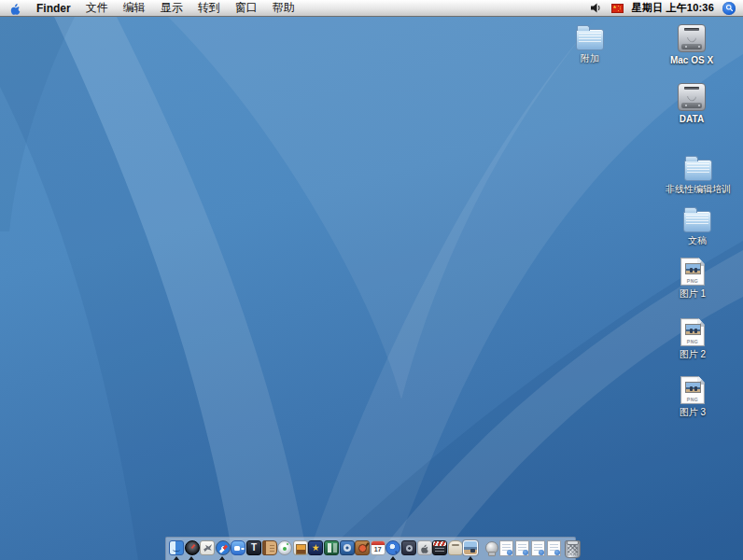 The image size is (743, 560). I want to click on desktop-icon-data-drive: DATA, so click(692, 104).